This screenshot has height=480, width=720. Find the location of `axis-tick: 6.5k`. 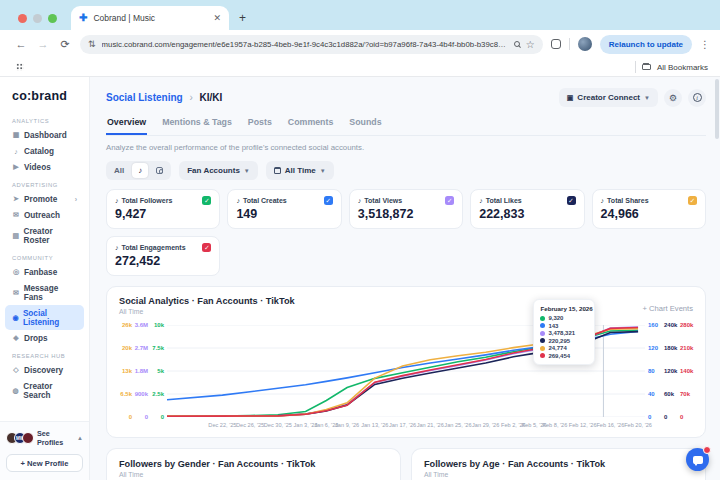

axis-tick: 6.5k is located at coordinates (126, 394).